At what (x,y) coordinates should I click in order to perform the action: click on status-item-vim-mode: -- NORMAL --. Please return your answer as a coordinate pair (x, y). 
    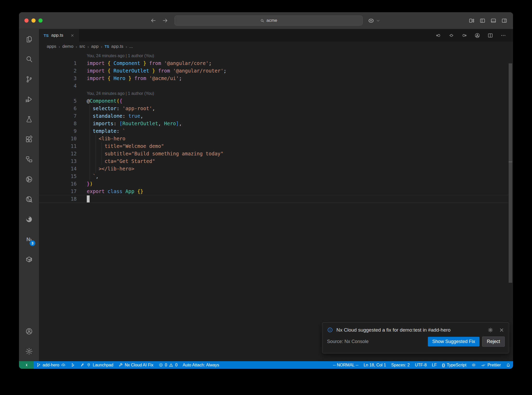
    Looking at the image, I should click on (346, 365).